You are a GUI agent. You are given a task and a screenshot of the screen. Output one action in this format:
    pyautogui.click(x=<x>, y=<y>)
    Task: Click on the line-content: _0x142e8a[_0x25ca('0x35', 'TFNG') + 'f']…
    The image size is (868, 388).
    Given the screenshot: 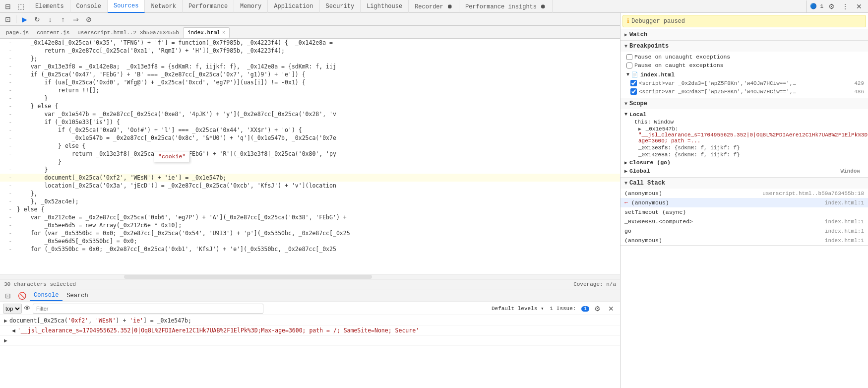 What is the action you would take?
    pyautogui.click(x=317, y=43)
    